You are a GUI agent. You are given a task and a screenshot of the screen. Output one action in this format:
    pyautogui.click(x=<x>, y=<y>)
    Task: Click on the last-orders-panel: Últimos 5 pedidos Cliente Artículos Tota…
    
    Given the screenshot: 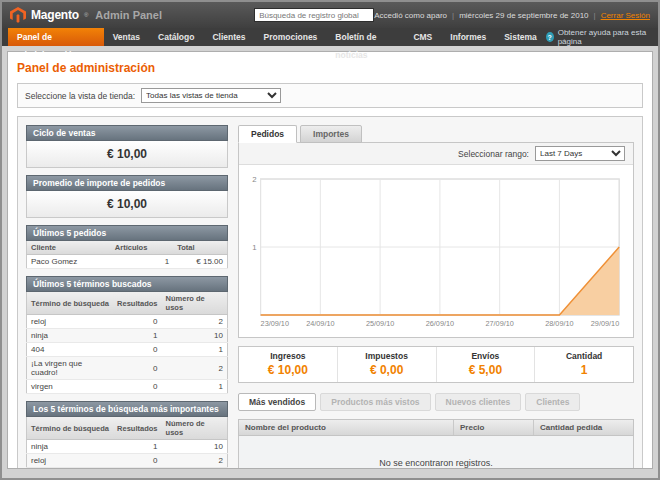 What is the action you would take?
    pyautogui.click(x=127, y=247)
    